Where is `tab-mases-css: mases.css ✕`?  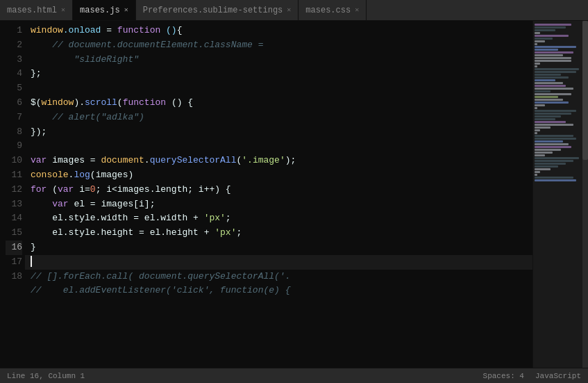 tab-mases-css: mases.css ✕ is located at coordinates (333, 10).